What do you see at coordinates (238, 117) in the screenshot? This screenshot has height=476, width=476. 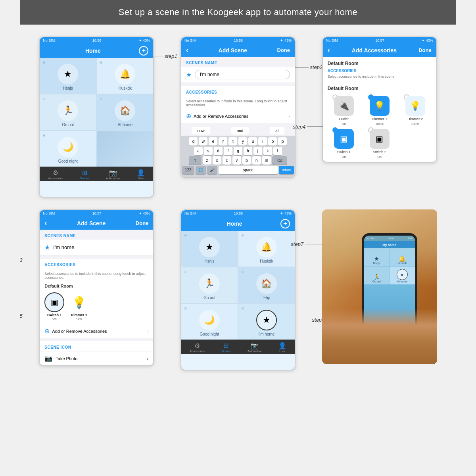 I see `step2-cell: No SIM 10:56 ✦ 43% ‹ Add Scene Done SCEN…` at bounding box center [238, 117].